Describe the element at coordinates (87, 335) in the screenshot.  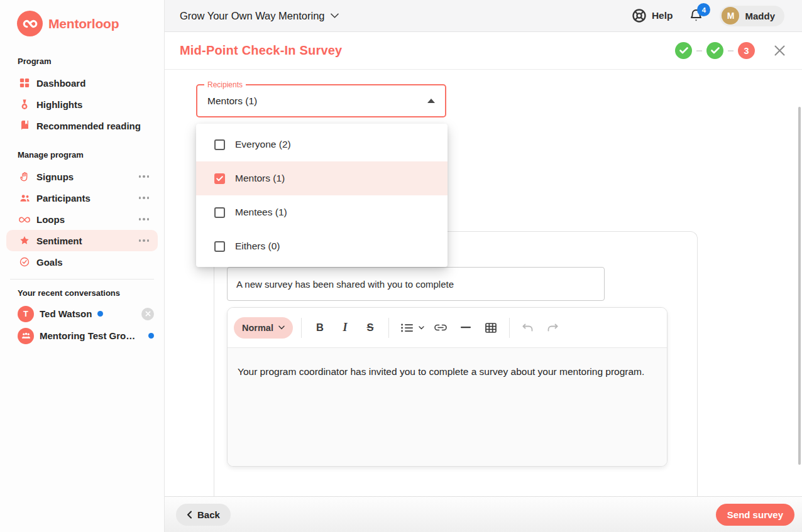
I see `conversation-name: Mentoring Test Gro…` at that location.